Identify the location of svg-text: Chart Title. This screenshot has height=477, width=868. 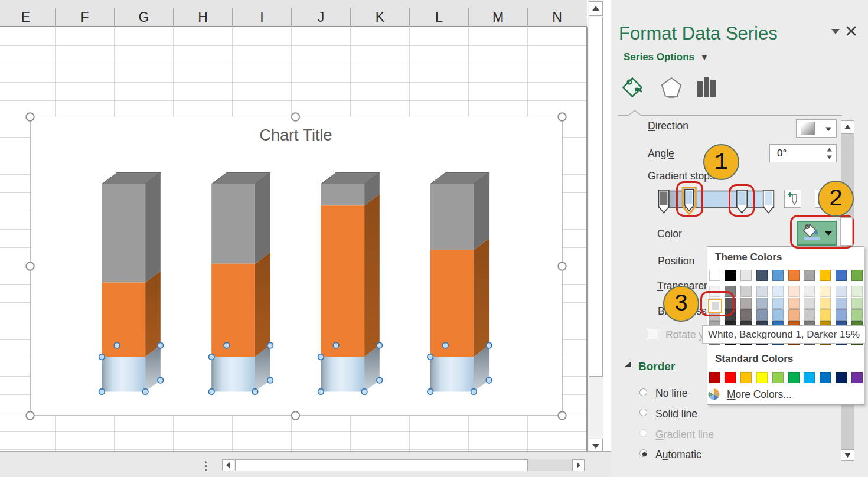
(295, 135).